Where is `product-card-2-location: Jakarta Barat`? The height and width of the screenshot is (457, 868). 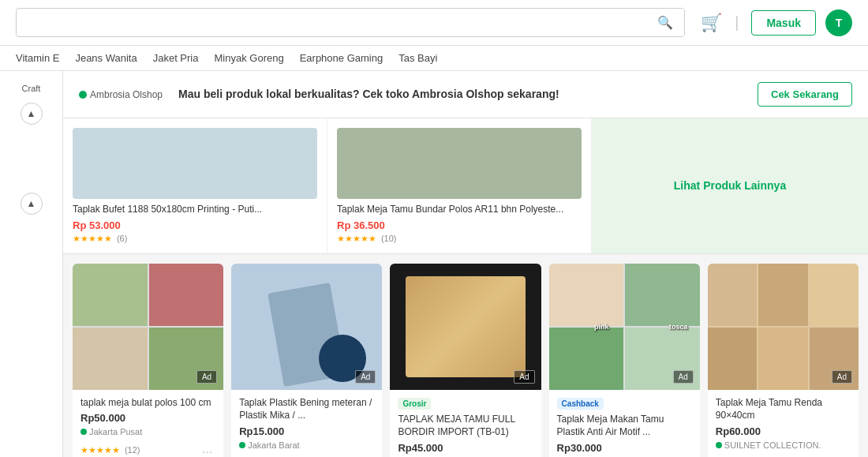 product-card-2-location: Jakarta Barat is located at coordinates (306, 445).